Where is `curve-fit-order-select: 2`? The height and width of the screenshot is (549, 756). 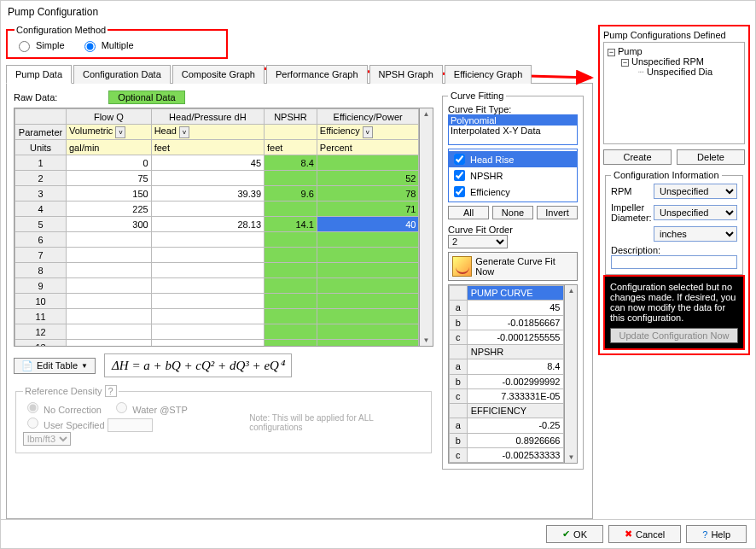 curve-fit-order-select: 2 is located at coordinates (478, 242).